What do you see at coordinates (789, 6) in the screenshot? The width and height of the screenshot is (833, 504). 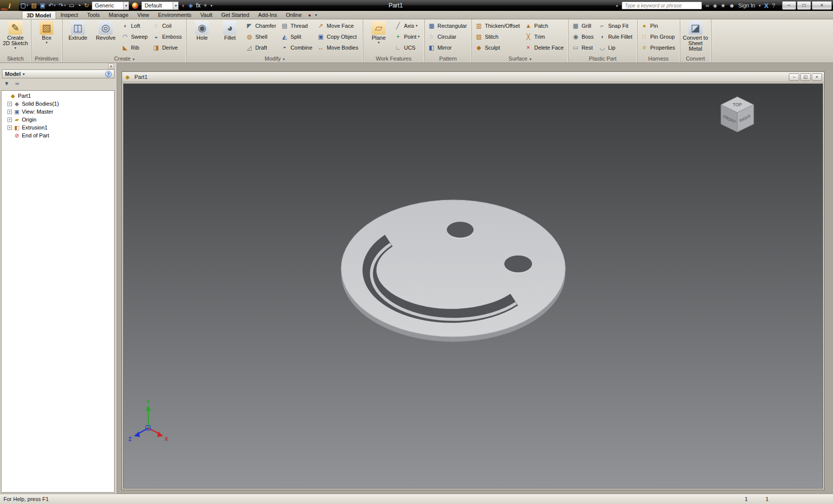 I see `minimize-button: −` at bounding box center [789, 6].